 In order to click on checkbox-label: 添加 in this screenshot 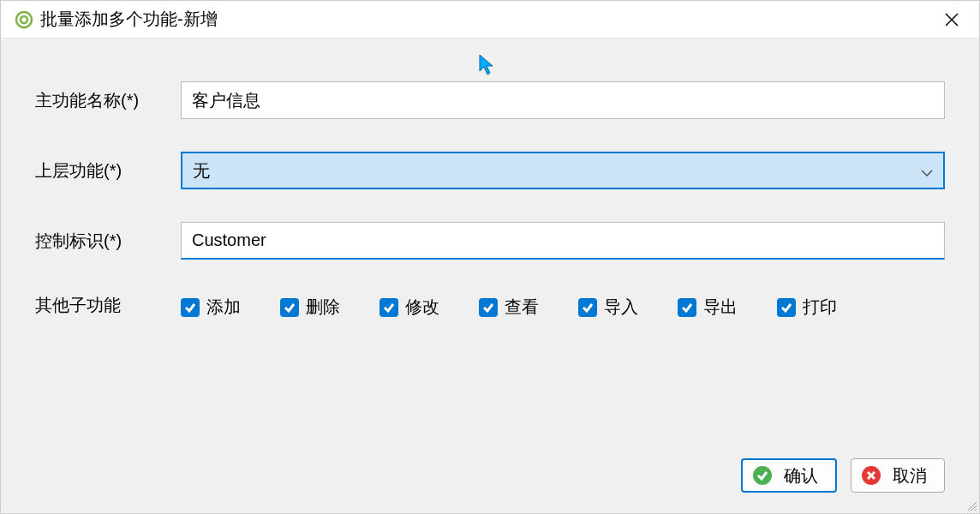, I will do `click(224, 307)`.